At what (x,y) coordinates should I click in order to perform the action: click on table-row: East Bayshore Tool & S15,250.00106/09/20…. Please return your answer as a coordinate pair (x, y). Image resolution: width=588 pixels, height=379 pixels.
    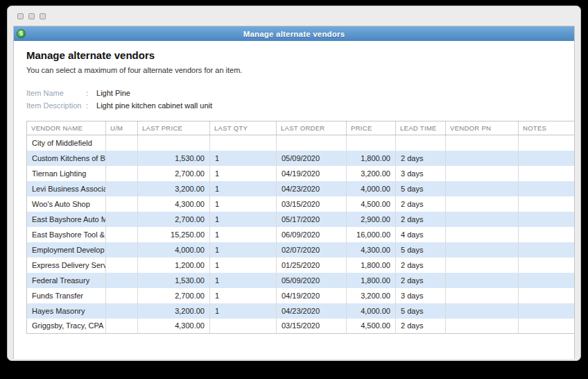
    Looking at the image, I should click on (301, 235).